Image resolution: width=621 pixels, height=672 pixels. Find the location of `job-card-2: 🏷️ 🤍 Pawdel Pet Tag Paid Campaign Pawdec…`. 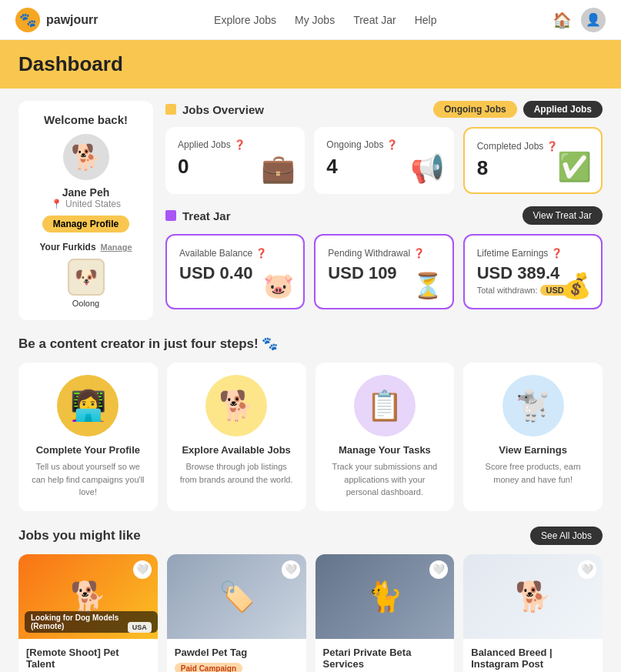

job-card-2: 🏷️ 🤍 Pawdel Pet Tag Paid Campaign Pawdec… is located at coordinates (237, 613).